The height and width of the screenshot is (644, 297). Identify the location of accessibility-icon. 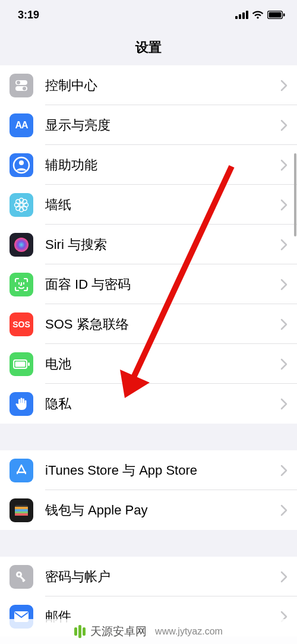
(21, 165).